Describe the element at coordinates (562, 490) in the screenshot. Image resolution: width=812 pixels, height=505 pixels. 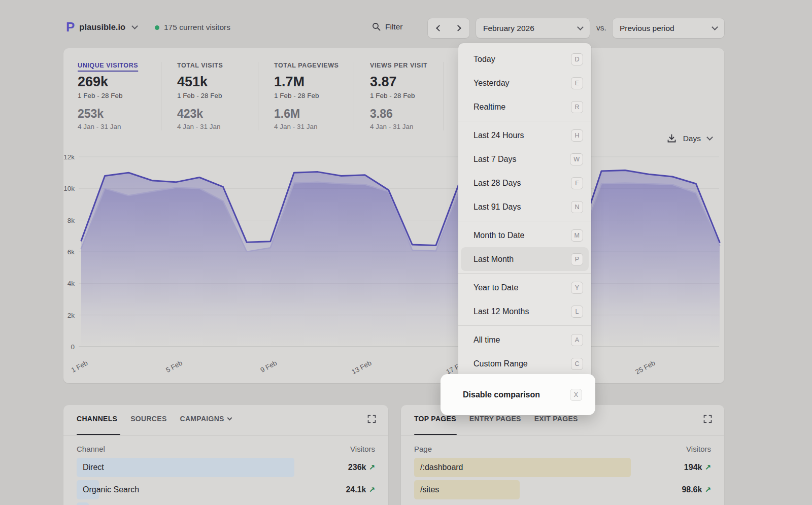
I see `table-row: /sites 98.6k↗` at that location.